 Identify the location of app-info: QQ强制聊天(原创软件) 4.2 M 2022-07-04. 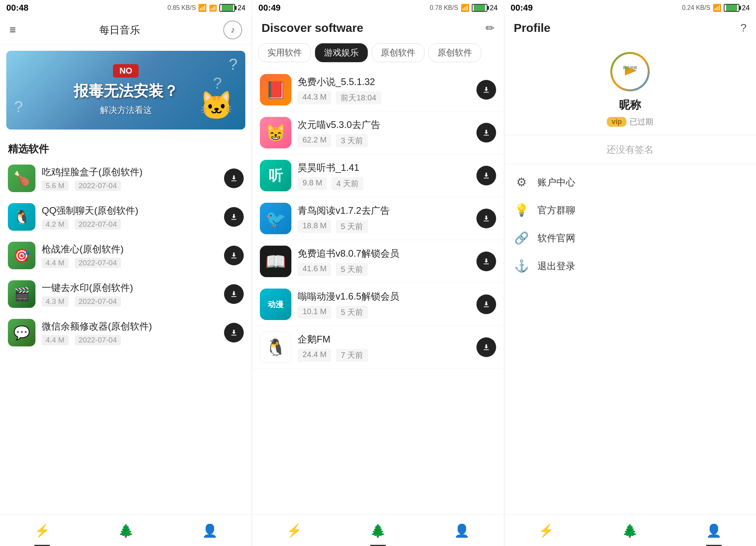
(130, 217).